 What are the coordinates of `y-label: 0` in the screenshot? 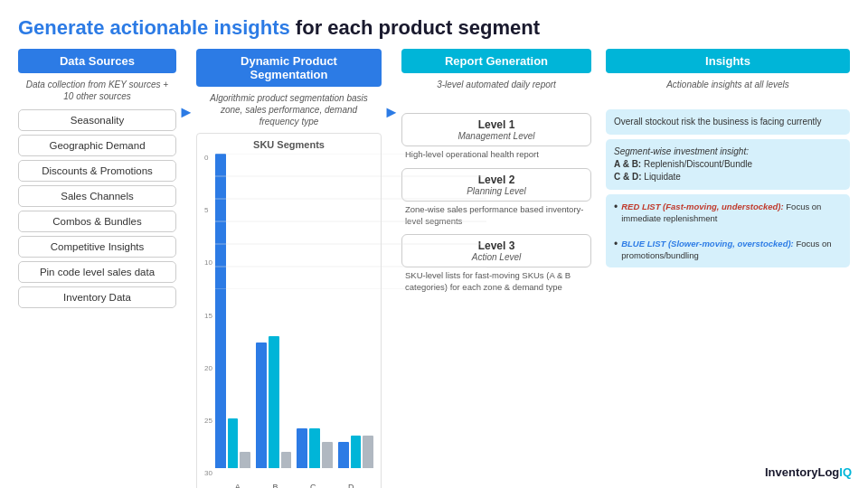 It's located at (208, 157).